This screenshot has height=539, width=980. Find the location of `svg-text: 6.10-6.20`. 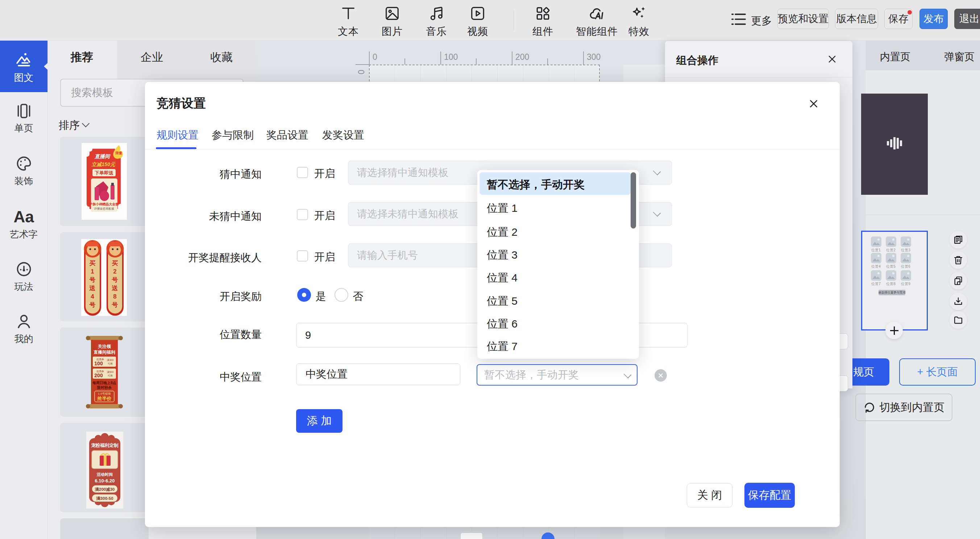

svg-text: 6.10-6.20 is located at coordinates (105, 481).